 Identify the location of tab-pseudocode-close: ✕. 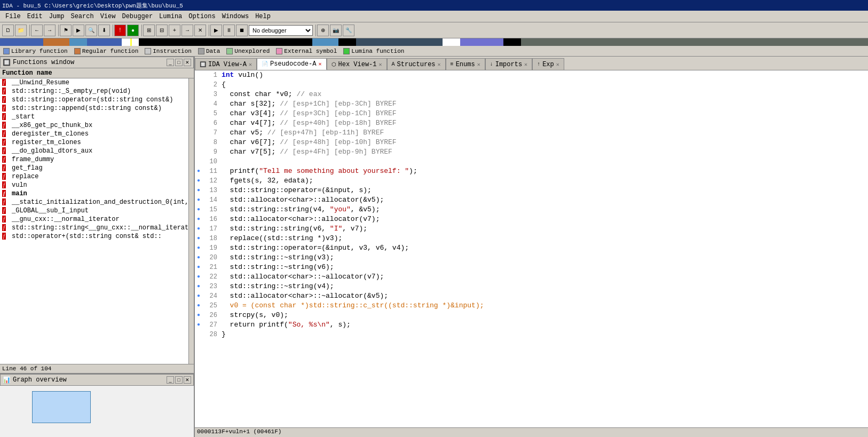
(320, 64).